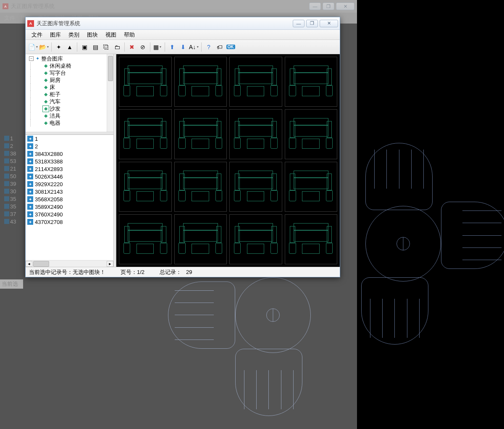  I want to click on scroll-left-icon: ◄, so click(29, 264).